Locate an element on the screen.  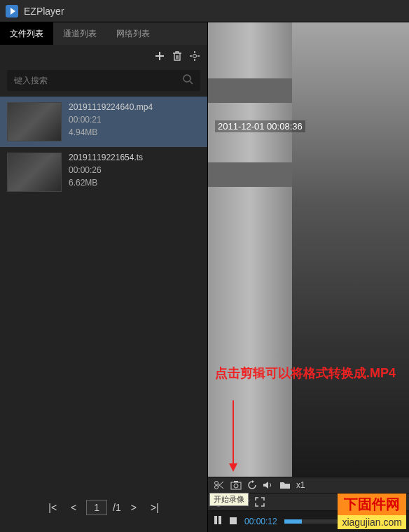
file-size: 4.94MB is located at coordinates (111, 132).